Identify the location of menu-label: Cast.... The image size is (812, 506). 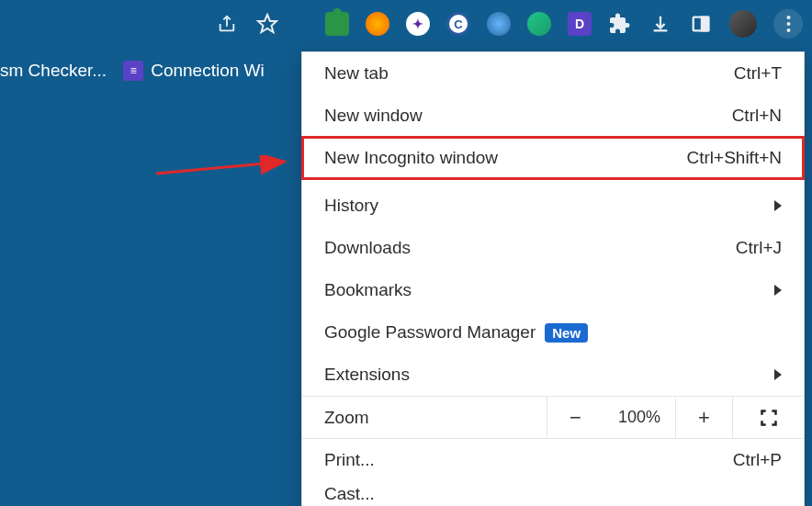
(349, 494).